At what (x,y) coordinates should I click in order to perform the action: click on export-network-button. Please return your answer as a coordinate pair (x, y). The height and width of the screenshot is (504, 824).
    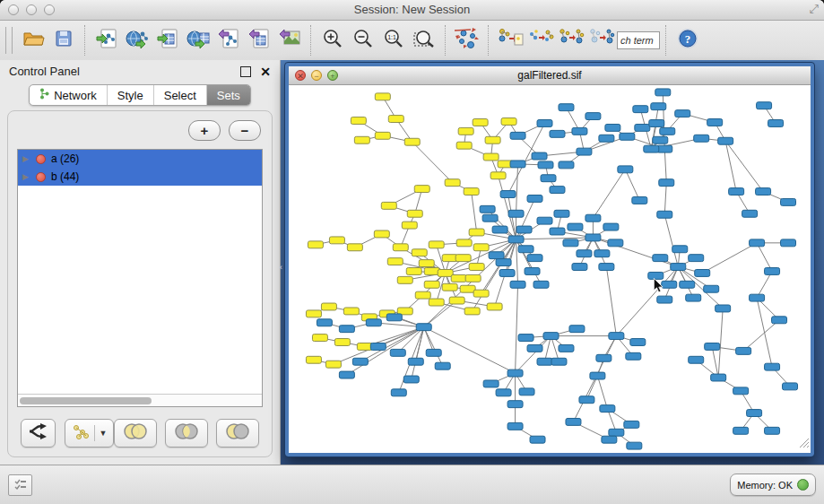
    Looking at the image, I should click on (229, 40).